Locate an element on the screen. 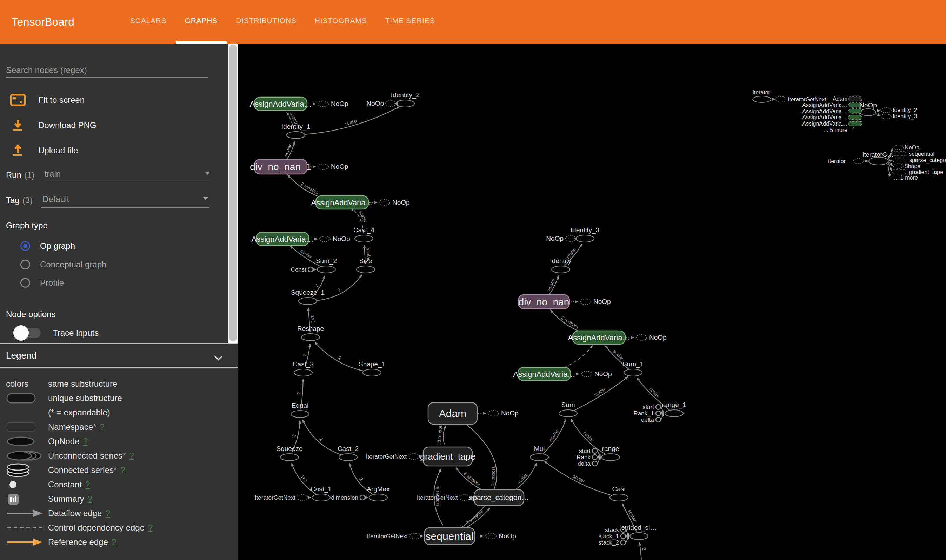  graph-node-squeeze_1: Squeeze_1 is located at coordinates (308, 297).